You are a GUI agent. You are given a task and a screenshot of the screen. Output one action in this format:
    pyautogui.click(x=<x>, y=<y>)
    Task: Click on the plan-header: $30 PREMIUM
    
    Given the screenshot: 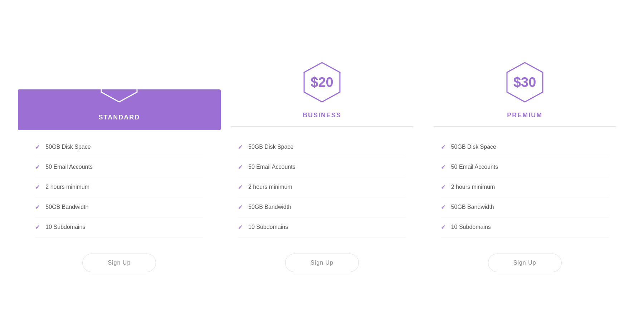 What is the action you would take?
    pyautogui.click(x=525, y=94)
    